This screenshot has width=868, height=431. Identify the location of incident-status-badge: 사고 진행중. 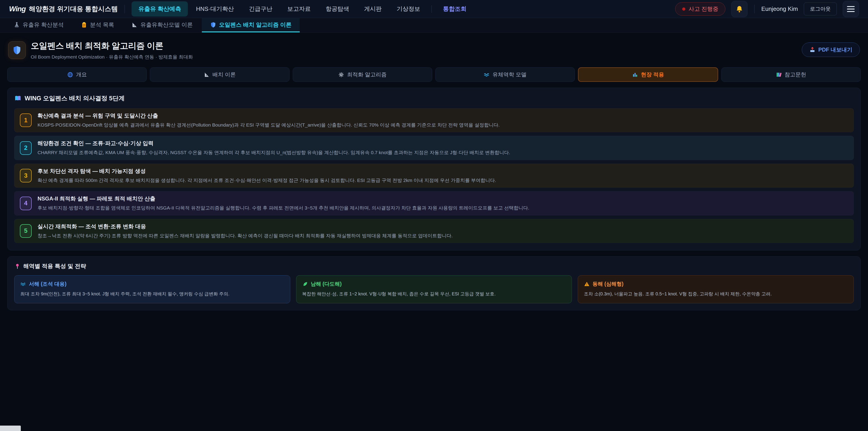
(700, 9).